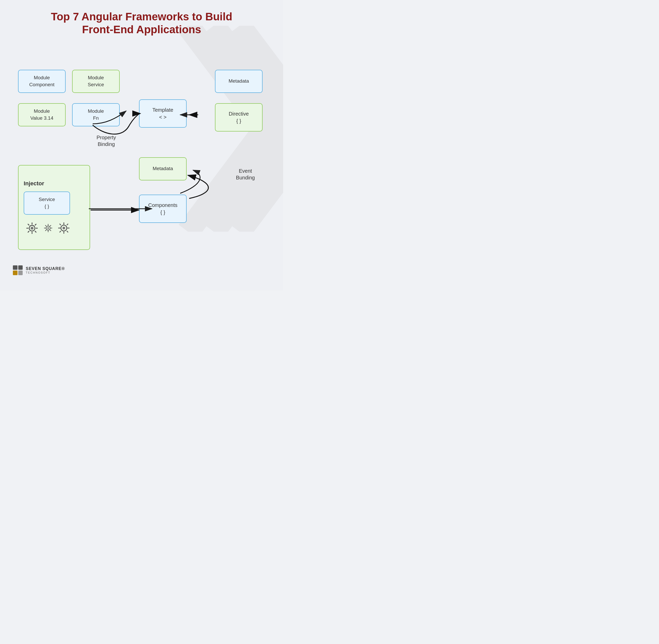  What do you see at coordinates (141, 270) in the screenshot?
I see `logo-section: SEVEN SQUARE® TECHNOSOFT` at bounding box center [141, 270].